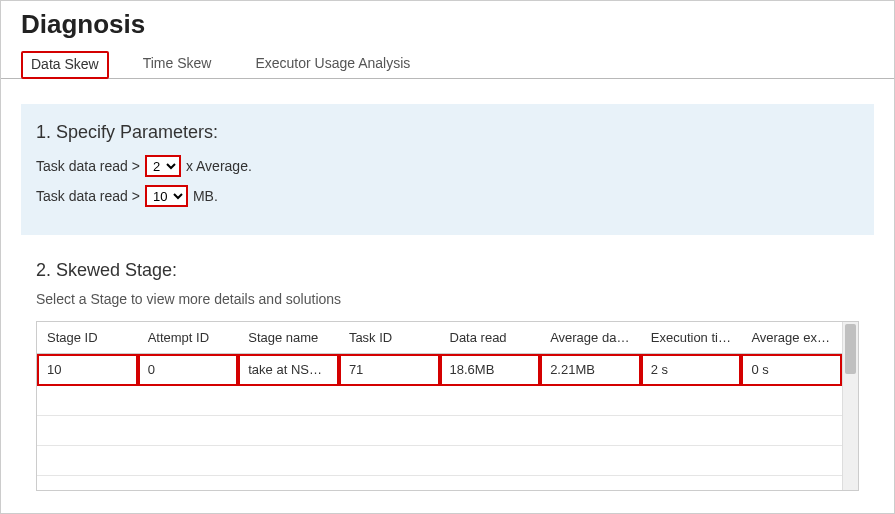 The height and width of the screenshot is (514, 895). I want to click on param-line-multiplier: Task data read > 2 x Average., so click(448, 166).